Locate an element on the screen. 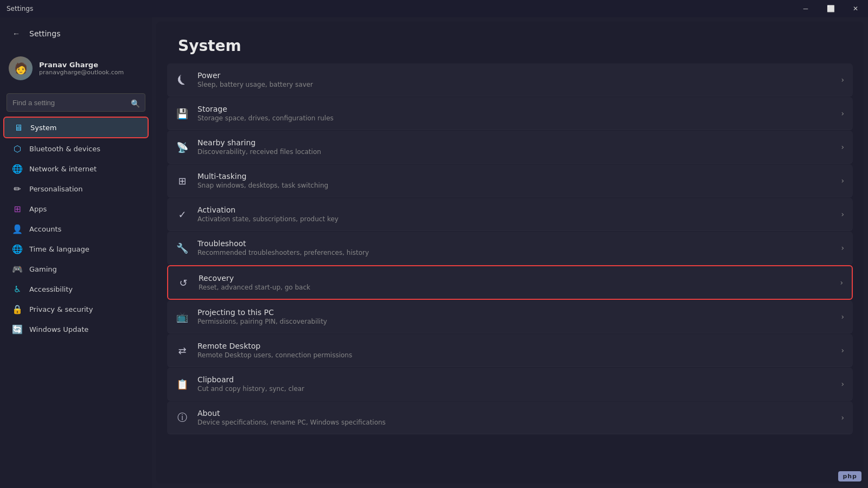 The image size is (868, 488). content-header: System is located at coordinates (510, 42).